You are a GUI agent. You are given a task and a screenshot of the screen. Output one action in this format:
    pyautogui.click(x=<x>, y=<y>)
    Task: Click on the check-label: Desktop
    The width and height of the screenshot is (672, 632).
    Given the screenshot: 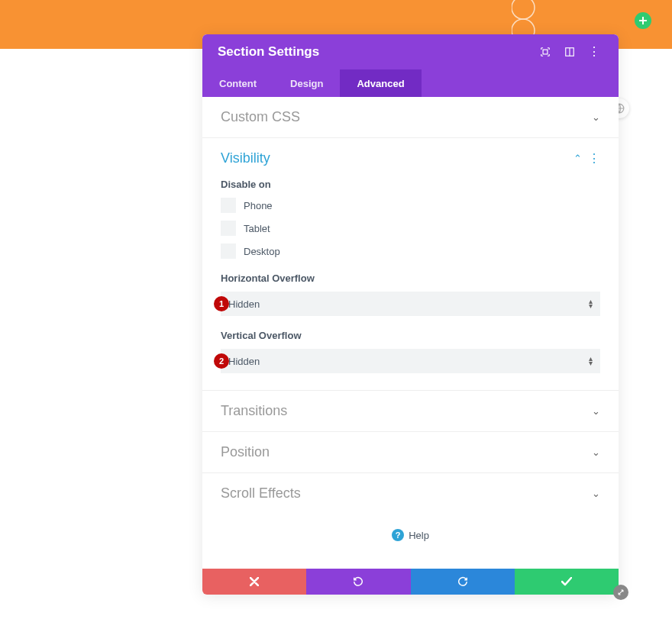 What is the action you would take?
    pyautogui.click(x=262, y=252)
    